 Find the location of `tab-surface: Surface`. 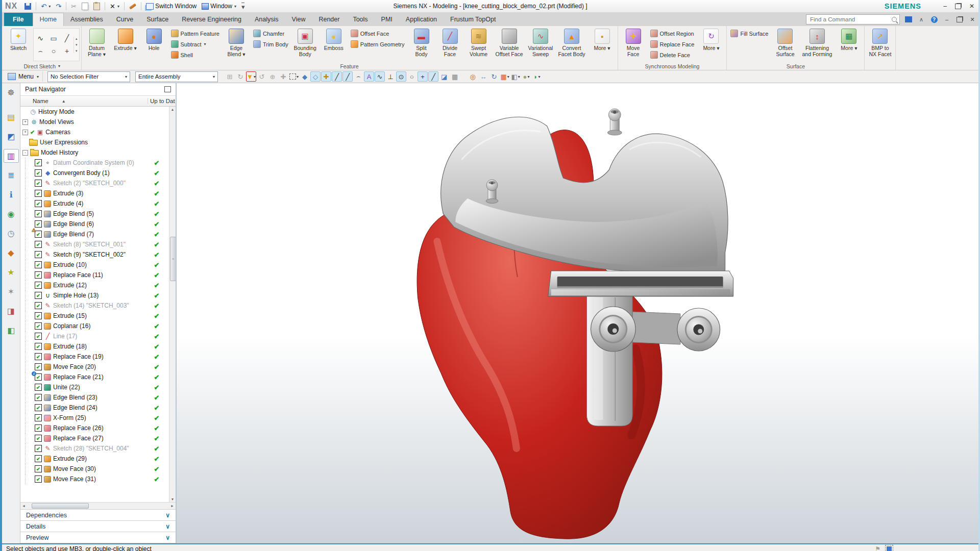

tab-surface: Surface is located at coordinates (157, 19).